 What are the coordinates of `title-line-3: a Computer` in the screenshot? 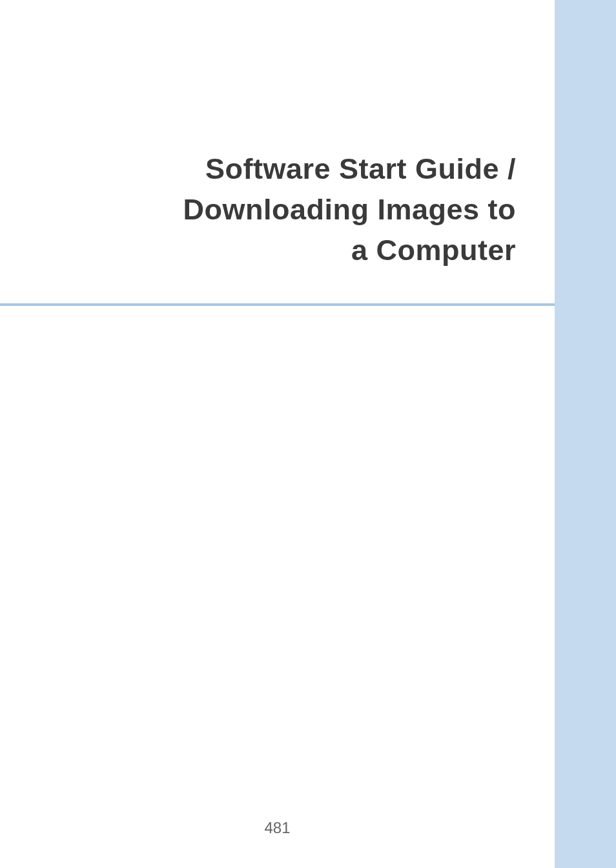 It's located at (349, 250).